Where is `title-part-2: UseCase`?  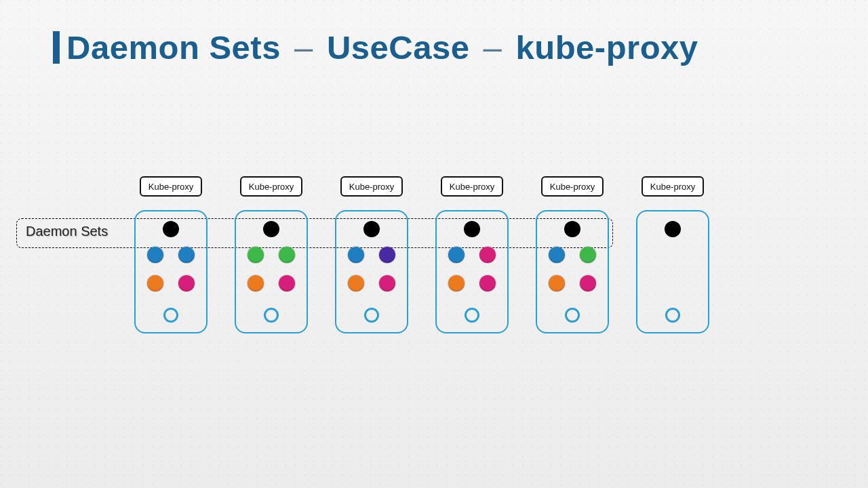 title-part-2: UseCase is located at coordinates (399, 47).